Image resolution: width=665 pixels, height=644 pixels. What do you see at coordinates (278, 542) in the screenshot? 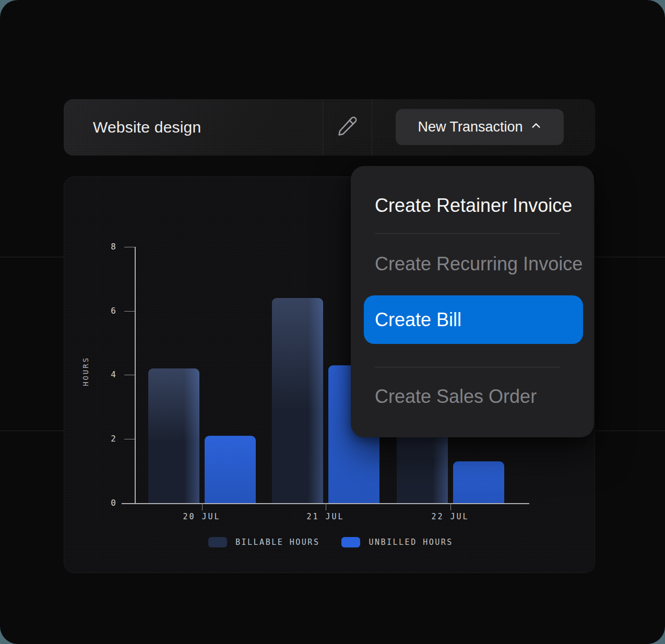
I see `legend-label: BILLABLE HOURS` at bounding box center [278, 542].